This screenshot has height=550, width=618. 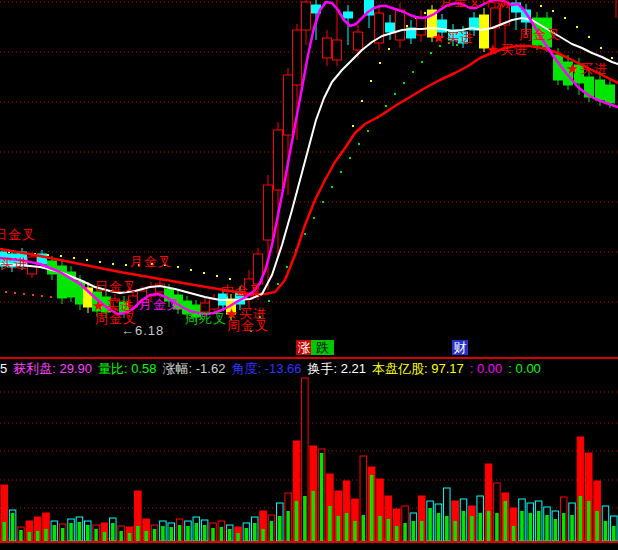 I want to click on pane-separator, so click(x=309, y=358).